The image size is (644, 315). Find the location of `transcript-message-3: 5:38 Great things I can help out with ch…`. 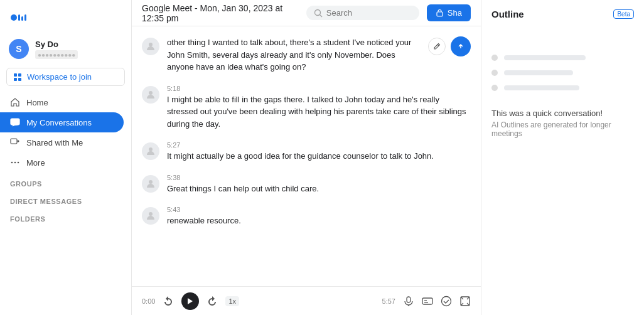

transcript-message-3: 5:38 Great things I can help out with ch… is located at coordinates (306, 184).